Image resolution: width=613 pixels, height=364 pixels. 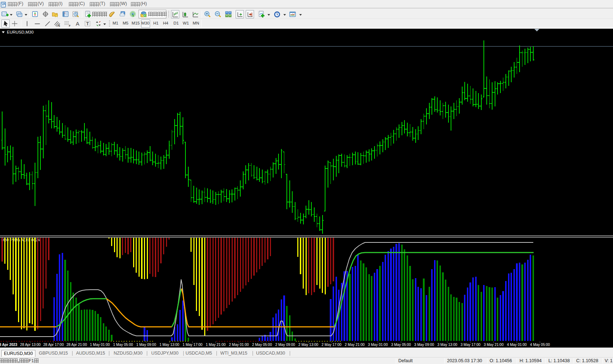 What do you see at coordinates (285, 345) in the screenshot?
I see `svg-text: 2 May 09:00` at bounding box center [285, 345].